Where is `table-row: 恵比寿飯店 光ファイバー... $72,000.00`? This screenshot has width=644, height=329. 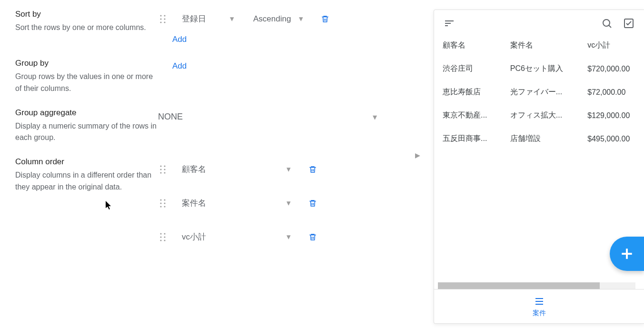
table-row: 恵比寿飯店 光ファイバー... $72,000.00 is located at coordinates (539, 92).